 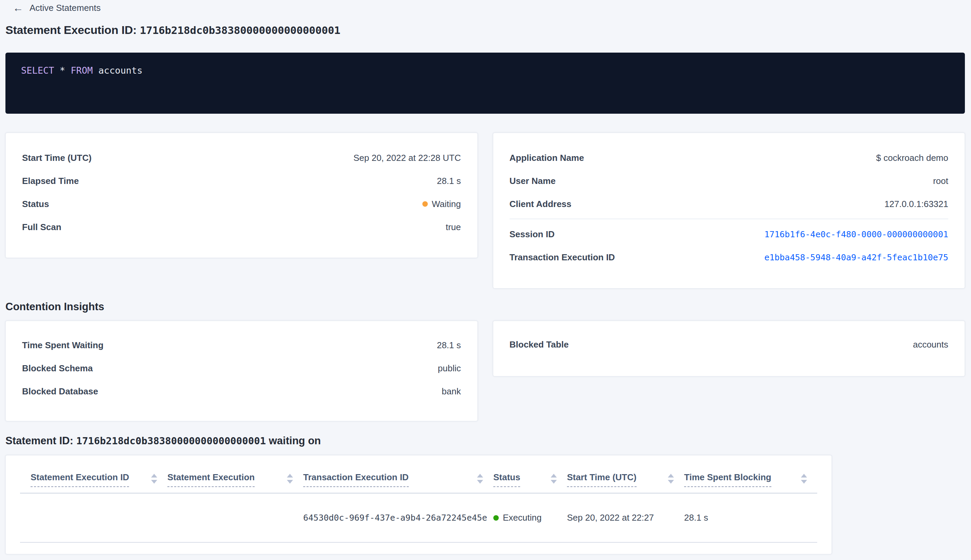 I want to click on kv-label: Status, so click(x=35, y=204).